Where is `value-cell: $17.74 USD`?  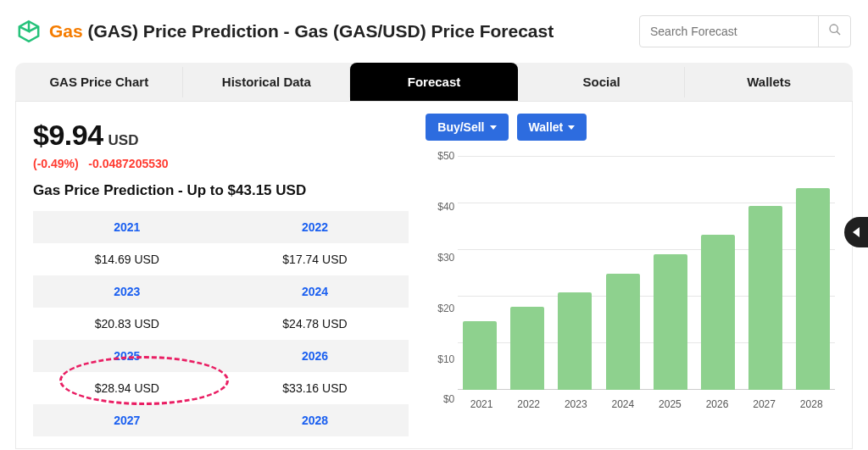
value-cell: $17.74 USD is located at coordinates (315, 259).